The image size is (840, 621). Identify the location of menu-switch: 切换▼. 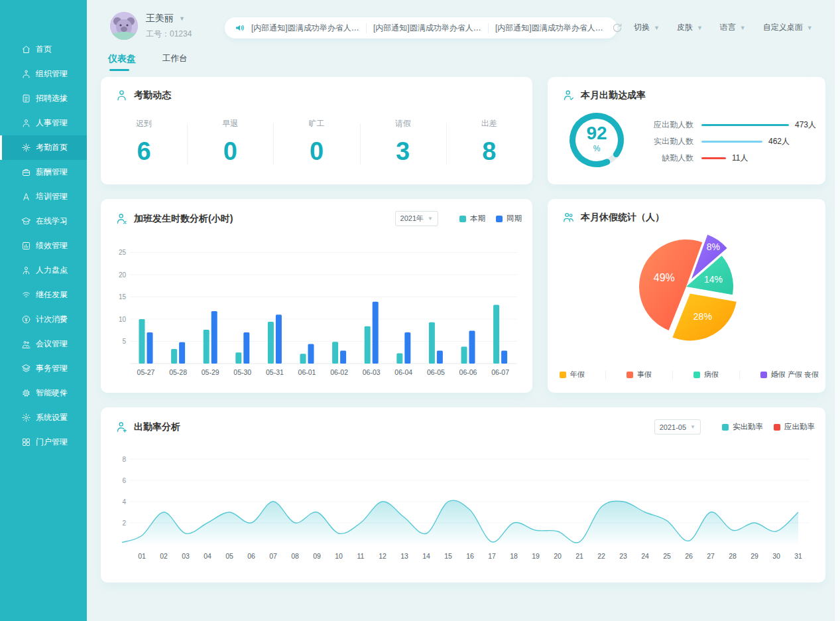
(647, 28).